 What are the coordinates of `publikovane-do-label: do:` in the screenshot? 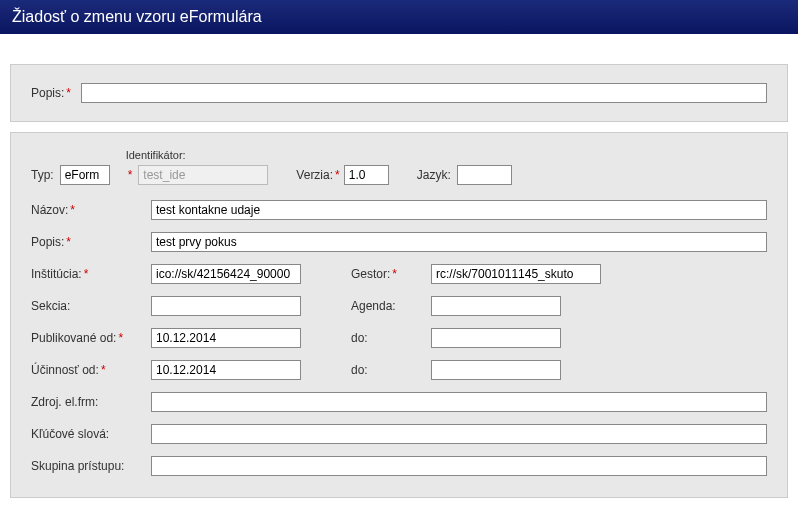 It's located at (391, 338).